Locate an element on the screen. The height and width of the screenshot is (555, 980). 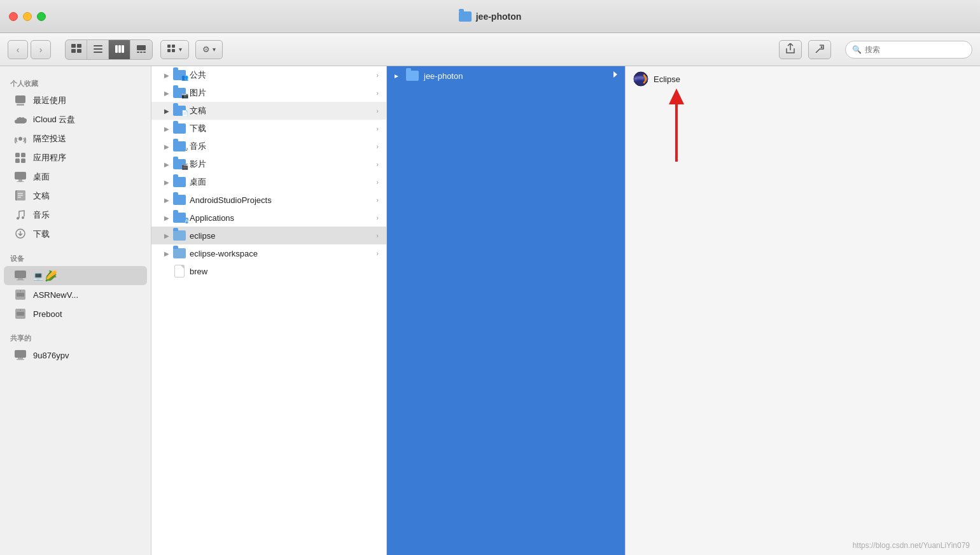
sidebar-item-computer: 💻 🌽 is located at coordinates (75, 276).